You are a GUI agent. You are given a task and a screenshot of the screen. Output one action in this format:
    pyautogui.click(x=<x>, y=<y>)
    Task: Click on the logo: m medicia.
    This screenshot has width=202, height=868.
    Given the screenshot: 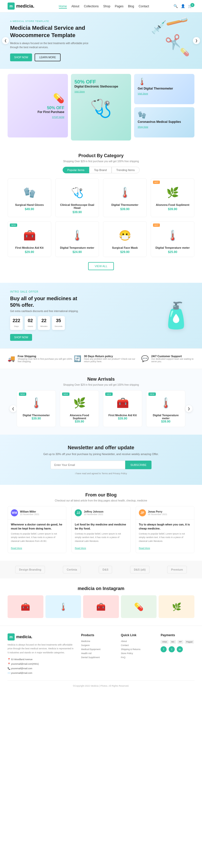 What is the action you would take?
    pyautogui.click(x=21, y=6)
    